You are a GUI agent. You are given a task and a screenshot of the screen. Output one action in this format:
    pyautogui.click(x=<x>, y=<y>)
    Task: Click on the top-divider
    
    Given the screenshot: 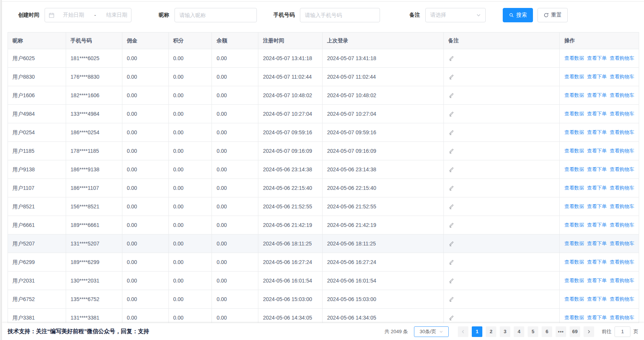 What is the action you would take?
    pyautogui.click(x=323, y=2)
    